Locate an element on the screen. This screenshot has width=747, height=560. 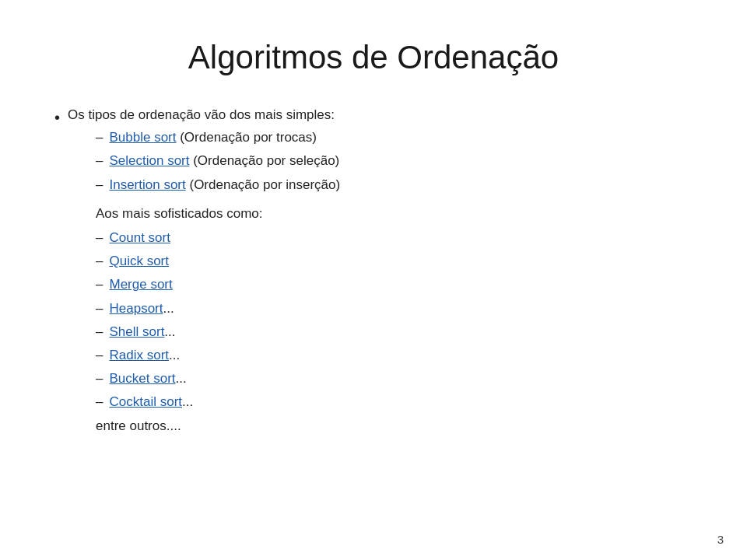
quick-sort-link: Quick sort is located at coordinates (139, 261).